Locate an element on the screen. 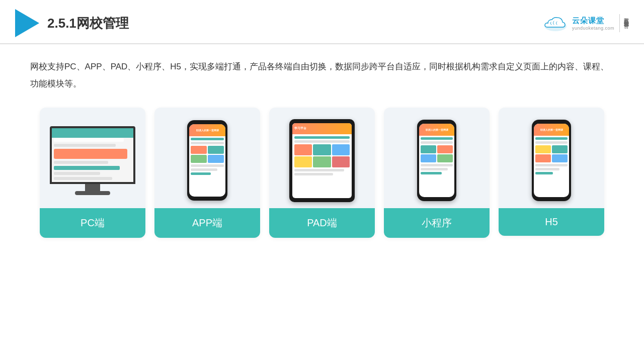 This screenshot has width=644, height=362. card-label-pc: PC端 is located at coordinates (93, 223).